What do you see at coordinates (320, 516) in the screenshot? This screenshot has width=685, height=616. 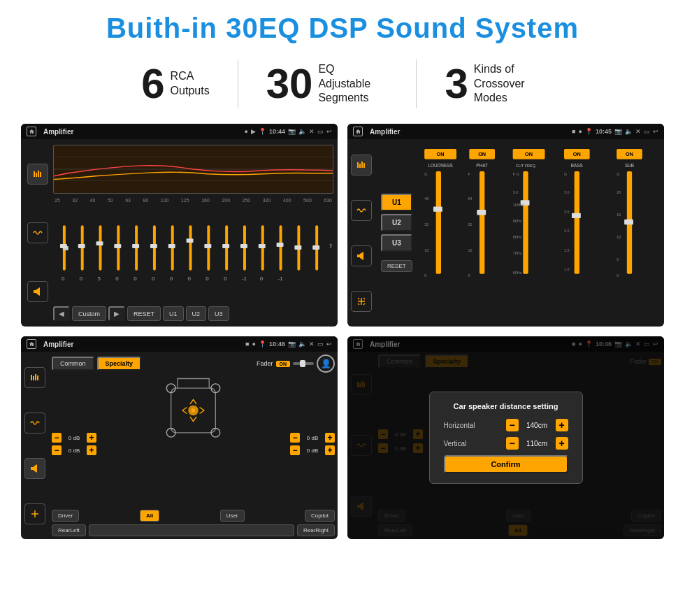 I see `copilot-btn-3: Copilot` at bounding box center [320, 516].